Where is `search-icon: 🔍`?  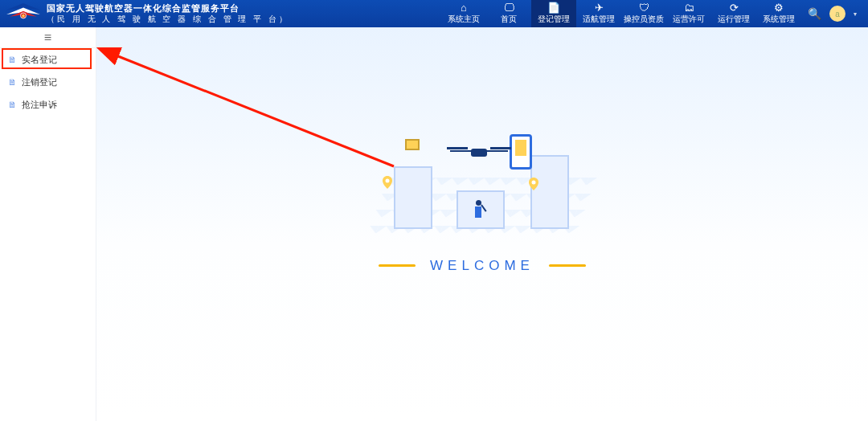
search-icon: 🔍 is located at coordinates (815, 14).